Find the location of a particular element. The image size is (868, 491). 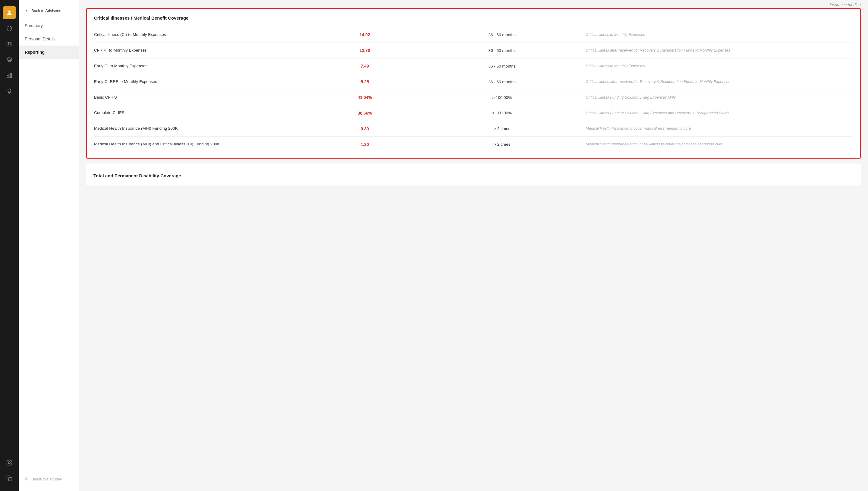

row-value-7: 1.30 is located at coordinates (365, 144).